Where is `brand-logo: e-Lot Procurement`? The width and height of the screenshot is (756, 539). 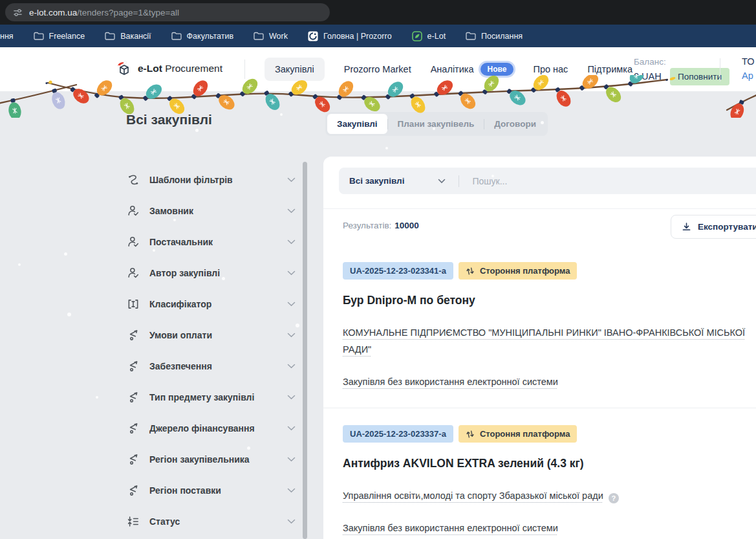 brand-logo: e-Lot Procurement is located at coordinates (169, 69).